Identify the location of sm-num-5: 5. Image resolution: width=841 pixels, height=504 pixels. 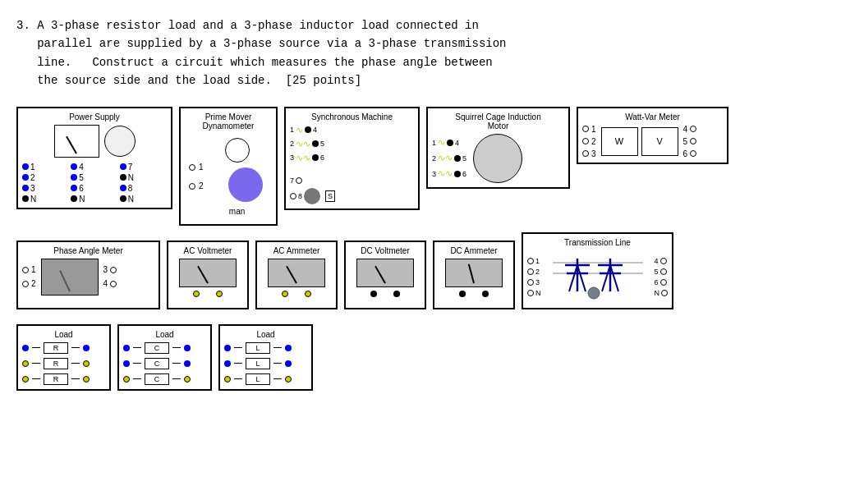
(322, 144).